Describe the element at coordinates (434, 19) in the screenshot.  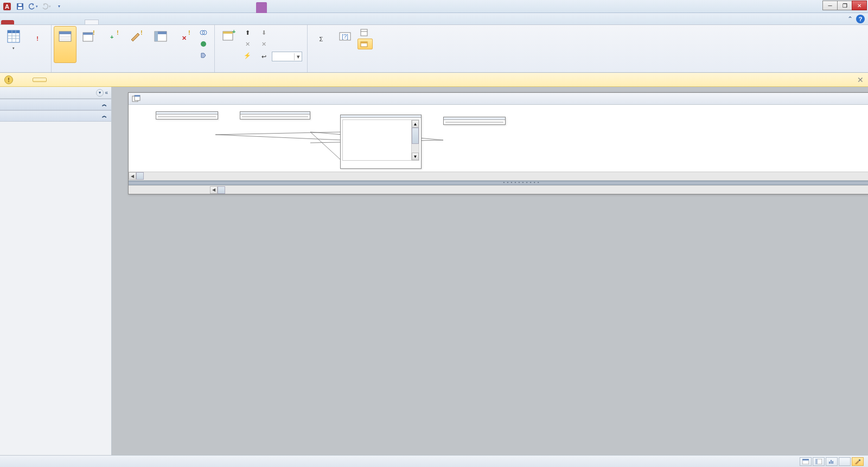
I see `ribbon-tabs: ⌃ ?` at that location.